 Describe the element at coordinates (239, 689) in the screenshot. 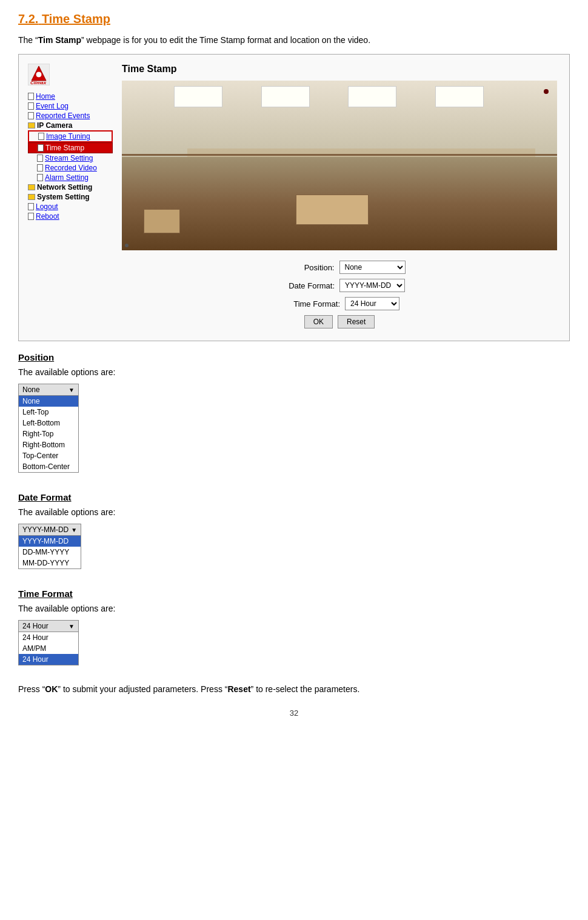

I see `reset-text-bold: Reset` at that location.